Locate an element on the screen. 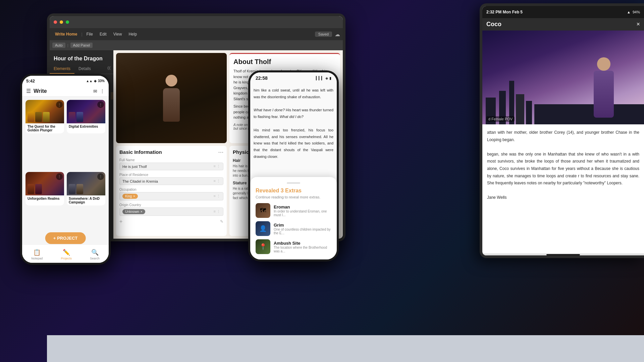 The height and width of the screenshot is (362, 644). add-panel-button: Add Panel is located at coordinates (82, 45).